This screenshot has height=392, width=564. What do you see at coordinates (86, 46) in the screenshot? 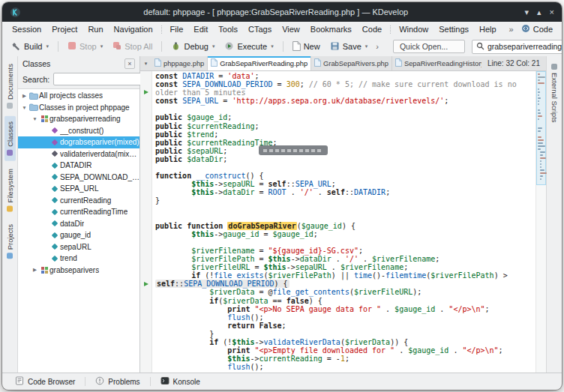
I see `stop-button: Stop ▾` at bounding box center [86, 46].